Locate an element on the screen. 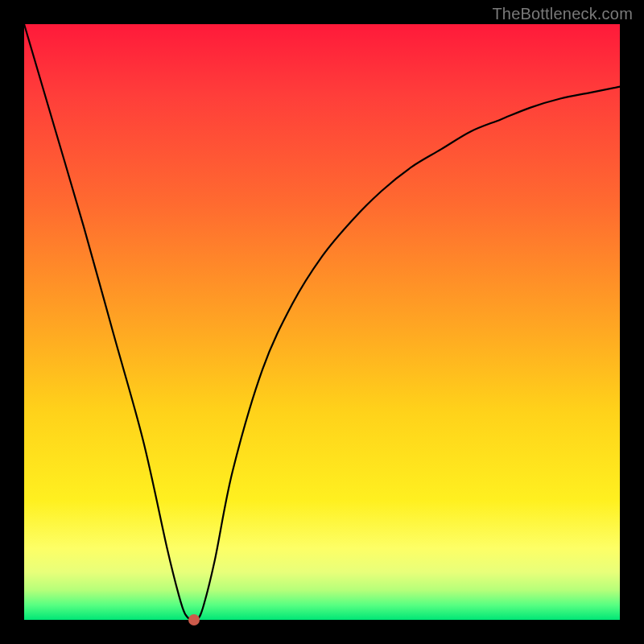 The height and width of the screenshot is (644, 644). optimum-marker-icon is located at coordinates (194, 620).